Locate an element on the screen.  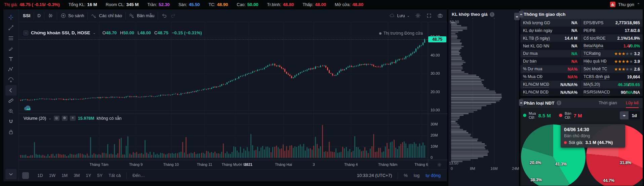
pie-slice-label: 44.7% is located at coordinates (609, 181).